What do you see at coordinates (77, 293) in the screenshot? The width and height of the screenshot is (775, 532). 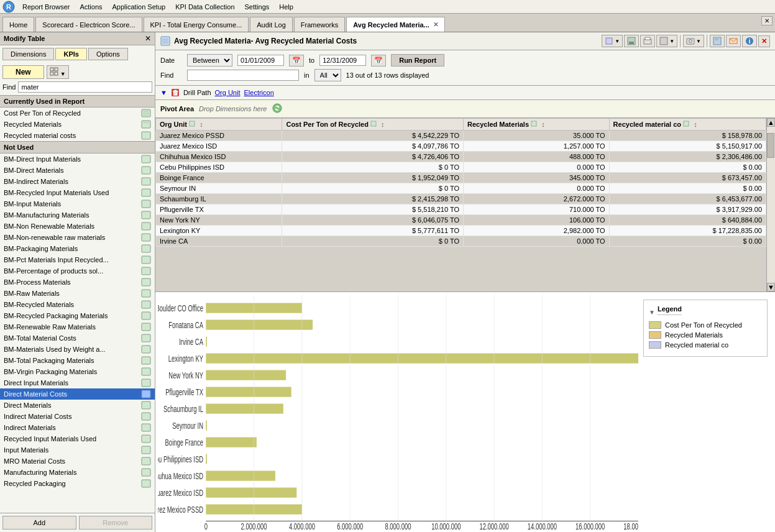 I see `not-used-bm-raw: BM-Raw Materials` at bounding box center [77, 293].